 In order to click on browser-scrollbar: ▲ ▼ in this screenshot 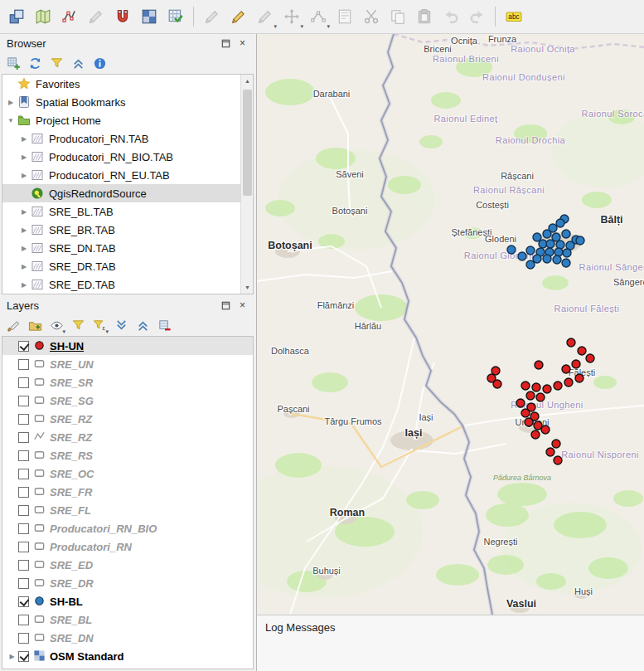, I will do `click(247, 184)`.